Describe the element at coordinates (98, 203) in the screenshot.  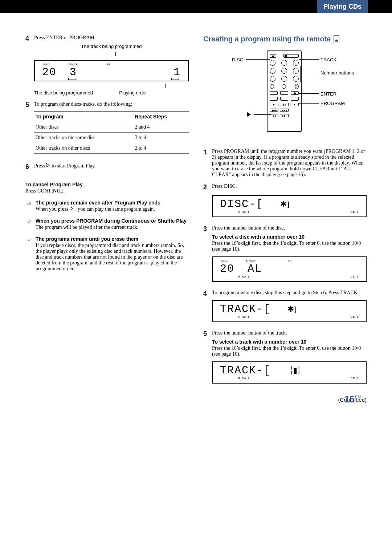
I see `tip-head: The programs remain even after Program P…` at that location.